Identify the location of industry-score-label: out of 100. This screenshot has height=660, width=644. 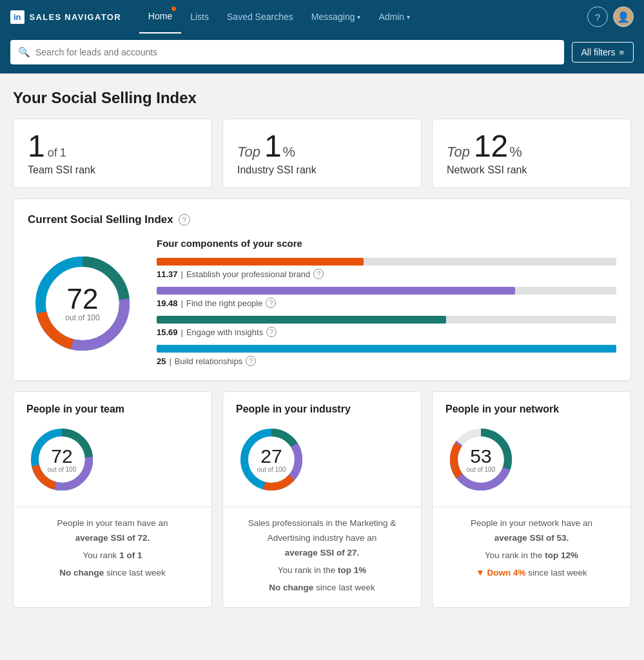
(271, 469).